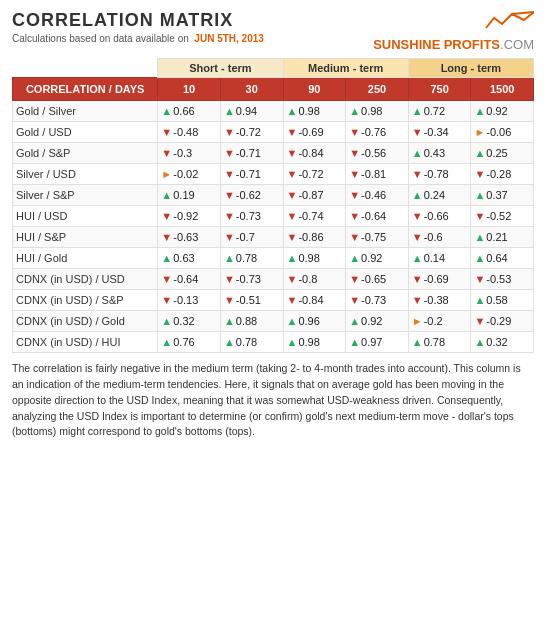  What do you see at coordinates (186, 237) in the screenshot?
I see `value-number: -0.63` at bounding box center [186, 237].